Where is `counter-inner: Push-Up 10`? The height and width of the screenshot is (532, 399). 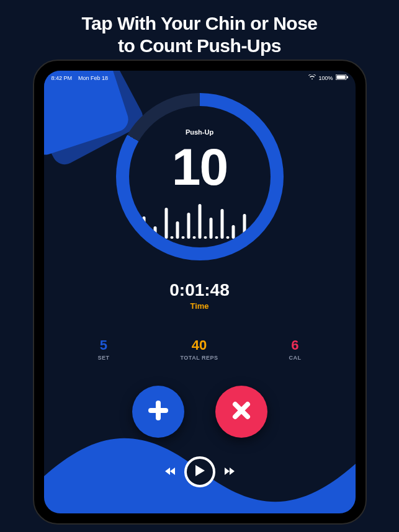 counter-inner: Push-Up 10 is located at coordinates (200, 177).